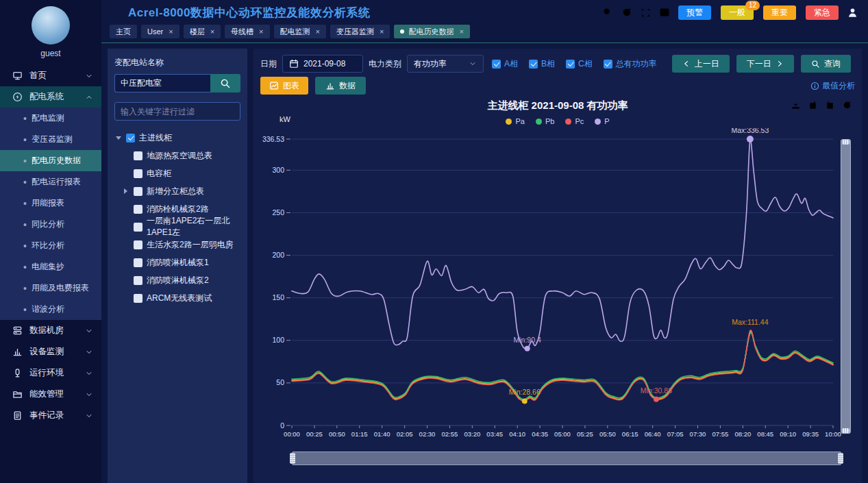 Image resolution: width=868 pixels, height=483 pixels. What do you see at coordinates (225, 84) in the screenshot?
I see `station-search-button` at bounding box center [225, 84].